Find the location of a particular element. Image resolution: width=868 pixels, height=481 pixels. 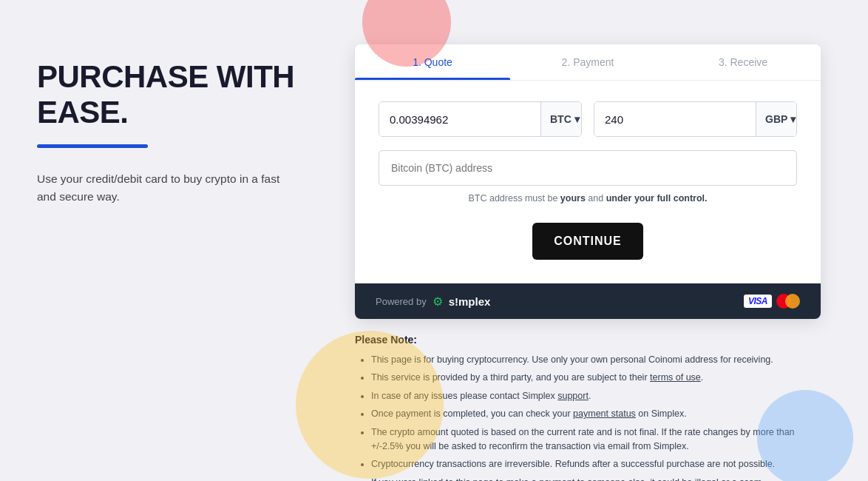

list-item: This service is provided by a third part… is located at coordinates (596, 377).